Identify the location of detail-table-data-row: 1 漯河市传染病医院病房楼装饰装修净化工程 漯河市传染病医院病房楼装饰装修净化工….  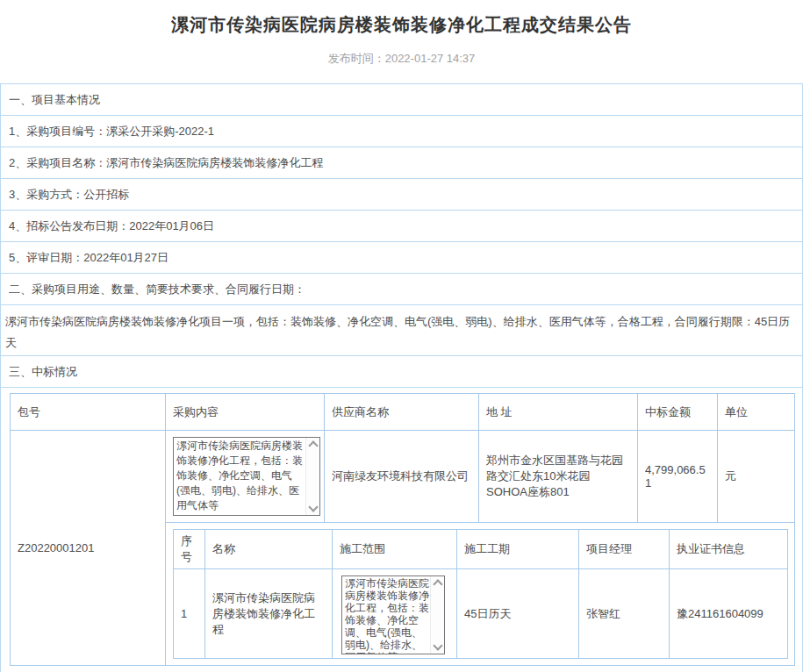
(481, 614).